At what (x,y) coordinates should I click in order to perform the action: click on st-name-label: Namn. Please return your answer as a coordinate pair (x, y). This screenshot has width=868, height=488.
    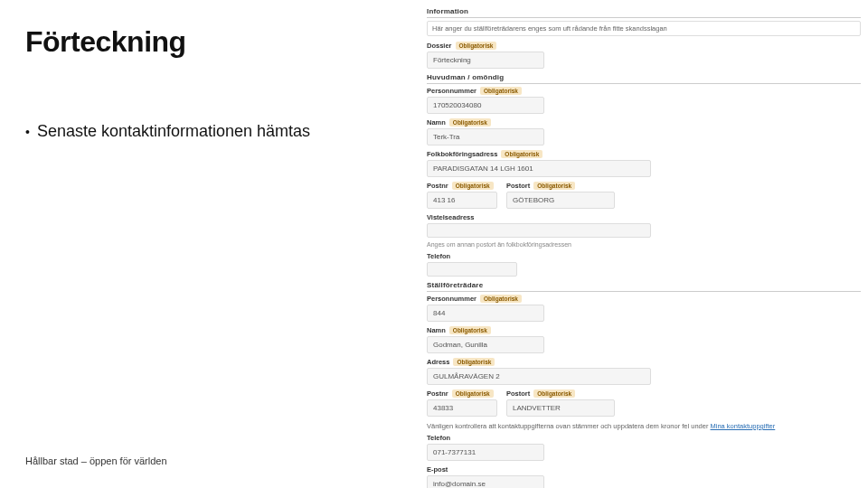
    Looking at the image, I should click on (436, 331).